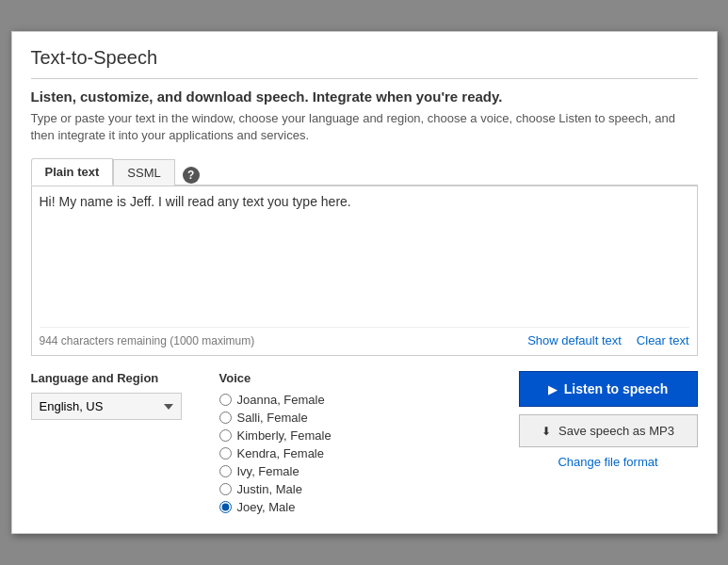 This screenshot has height=565, width=728. Describe the element at coordinates (295, 418) in the screenshot. I see `voice-item-salli: Salli, Female` at that location.